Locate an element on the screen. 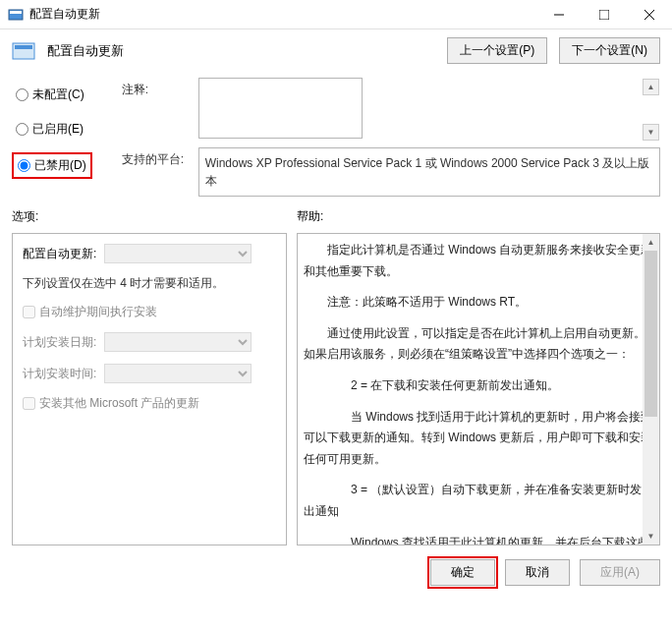  options-note: 下列设置仅在选中 4 时才需要和适用。 is located at coordinates (149, 283).